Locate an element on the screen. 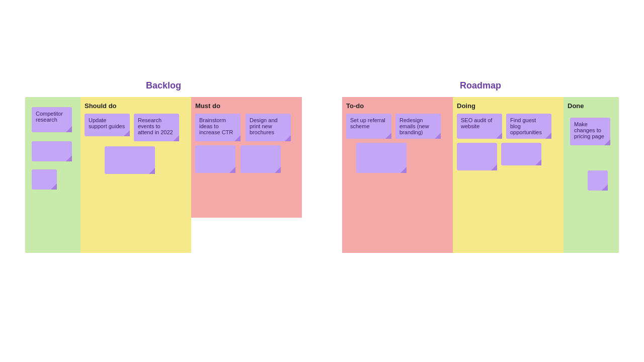  roadmap-title: Roadmap is located at coordinates (480, 85).